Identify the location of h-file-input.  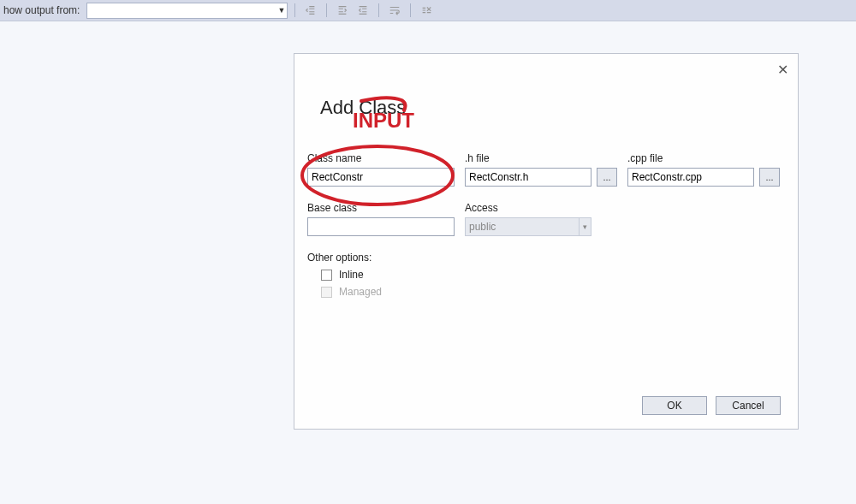
(528, 177).